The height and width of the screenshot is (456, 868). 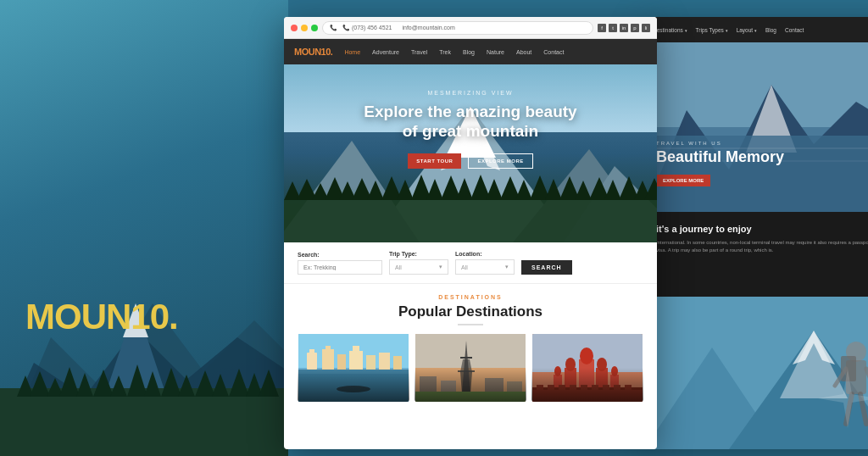 What do you see at coordinates (762, 143) in the screenshot?
I see `right-hero-tag: TRAVEL WITH US` at bounding box center [762, 143].